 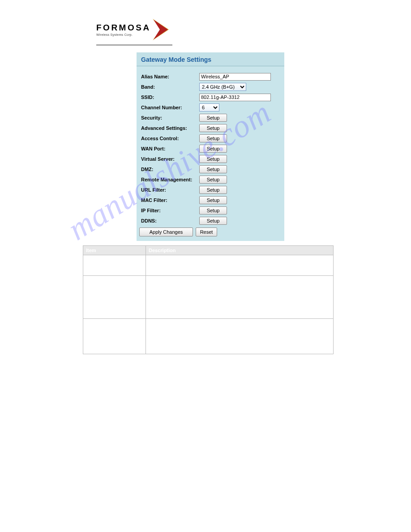 I want to click on table-cell-item: Alias Name, so click(x=115, y=266).